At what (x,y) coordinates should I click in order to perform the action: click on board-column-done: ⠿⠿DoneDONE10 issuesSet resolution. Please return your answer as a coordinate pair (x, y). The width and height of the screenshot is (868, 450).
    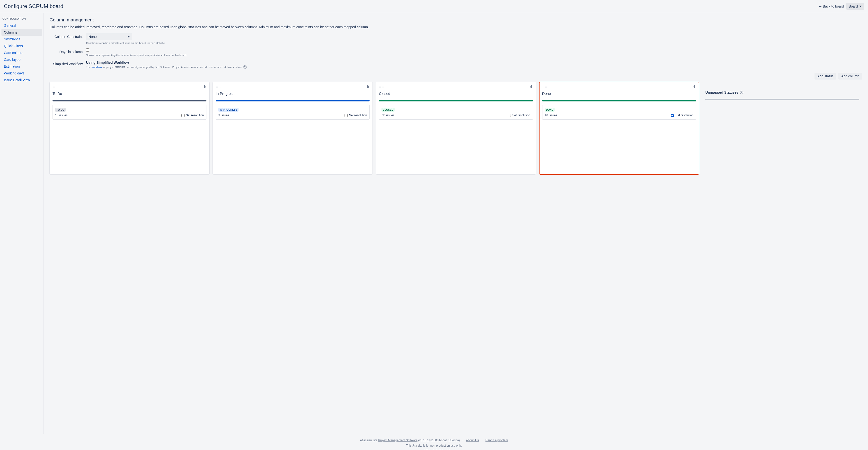
    Looking at the image, I should click on (619, 128).